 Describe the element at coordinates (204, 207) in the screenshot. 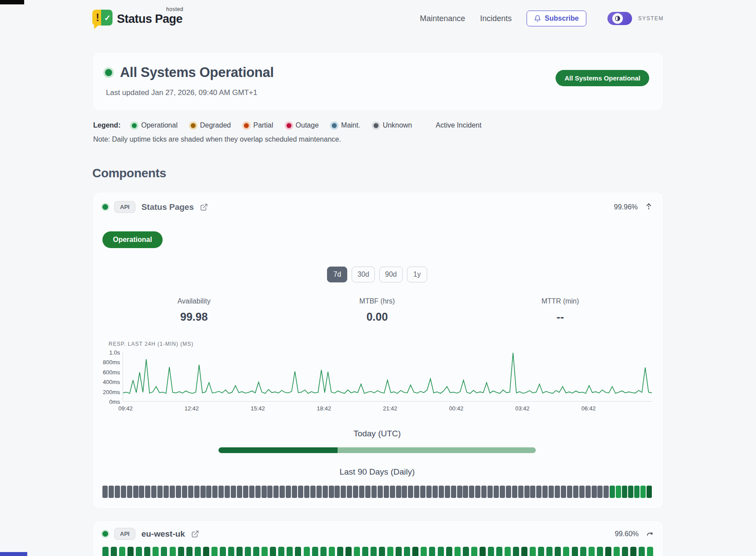

I see `external-link-icon` at that location.